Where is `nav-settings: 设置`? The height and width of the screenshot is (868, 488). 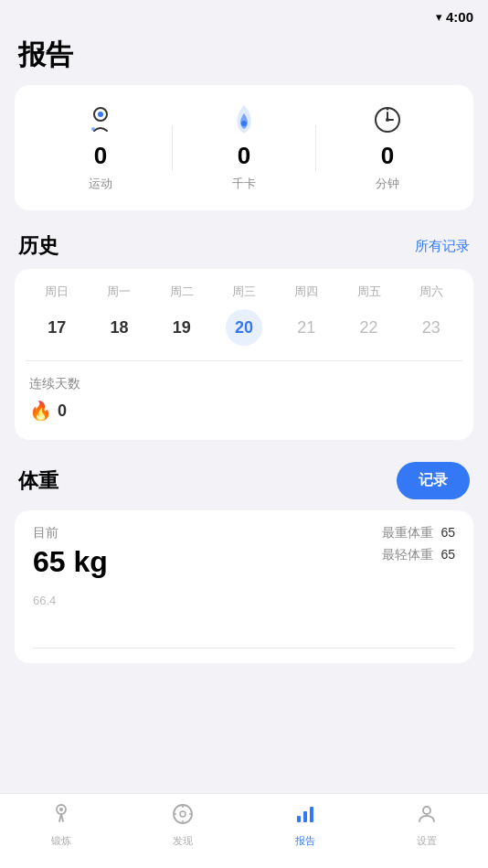 nav-settings: 设置 is located at coordinates (428, 825).